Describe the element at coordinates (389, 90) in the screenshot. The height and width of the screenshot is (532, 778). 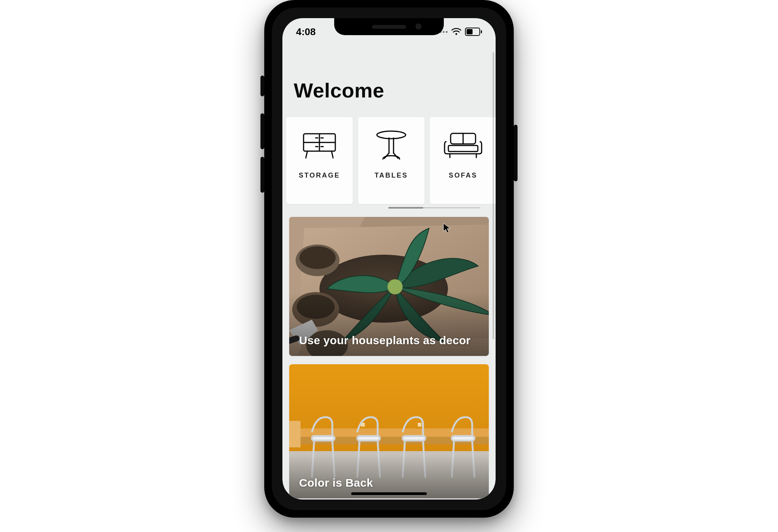
I see `page-title: Welcome` at that location.